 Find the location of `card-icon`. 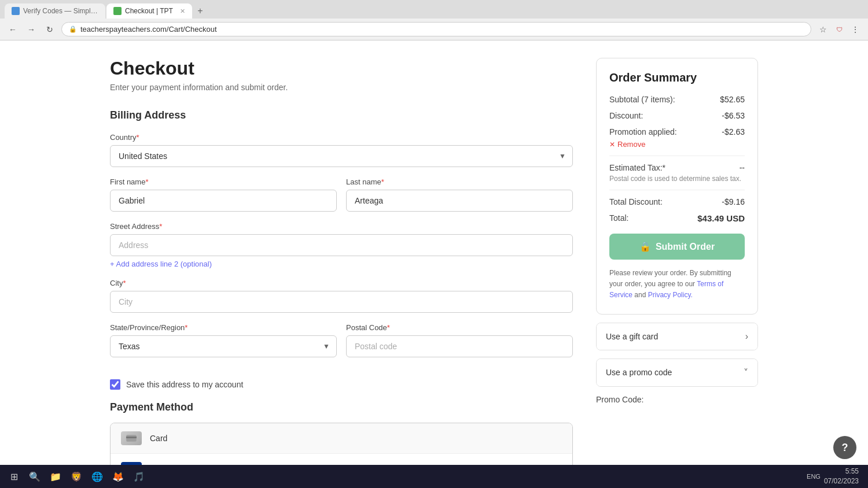

card-icon is located at coordinates (131, 438).